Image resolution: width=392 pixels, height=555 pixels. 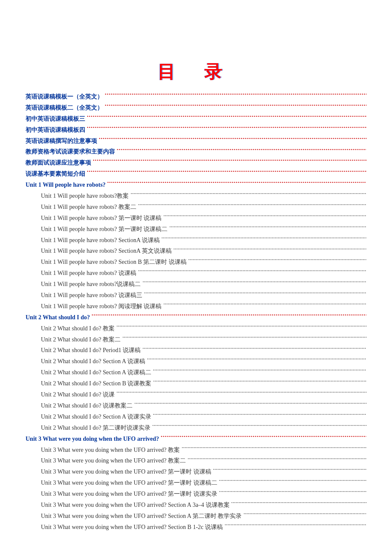 I want to click on toc-label: Unit 2 What should I do? Section A 说课实录, so click(x=96, y=417).